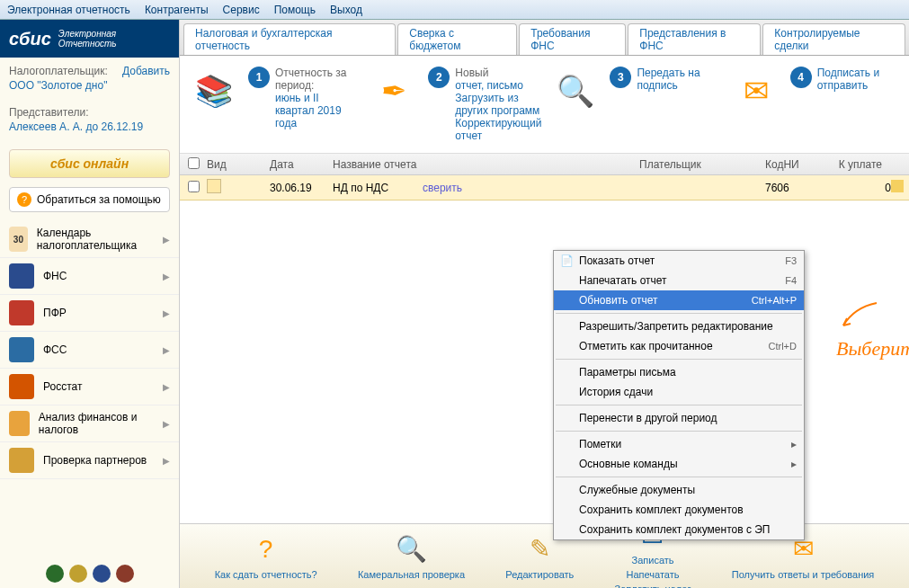 The image size is (909, 588). Describe the element at coordinates (679, 444) in the screenshot. I see `menu-item-12: Пометки▸` at that location.